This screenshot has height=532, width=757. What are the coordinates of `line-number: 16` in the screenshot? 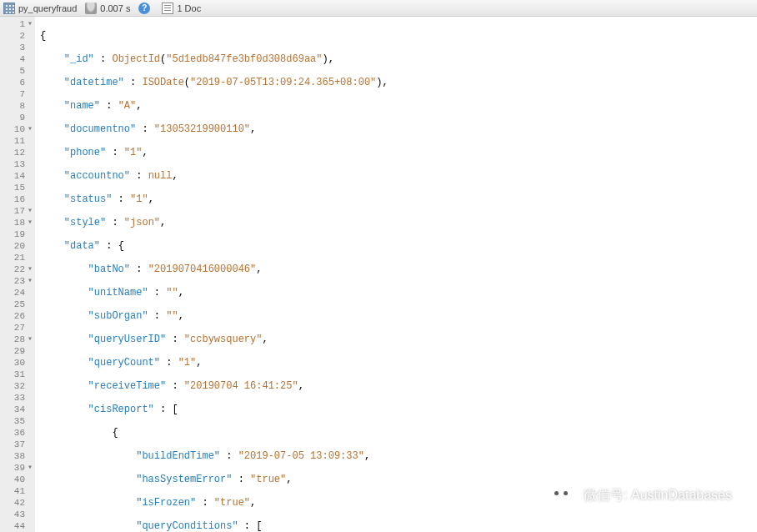 It's located at (18, 199).